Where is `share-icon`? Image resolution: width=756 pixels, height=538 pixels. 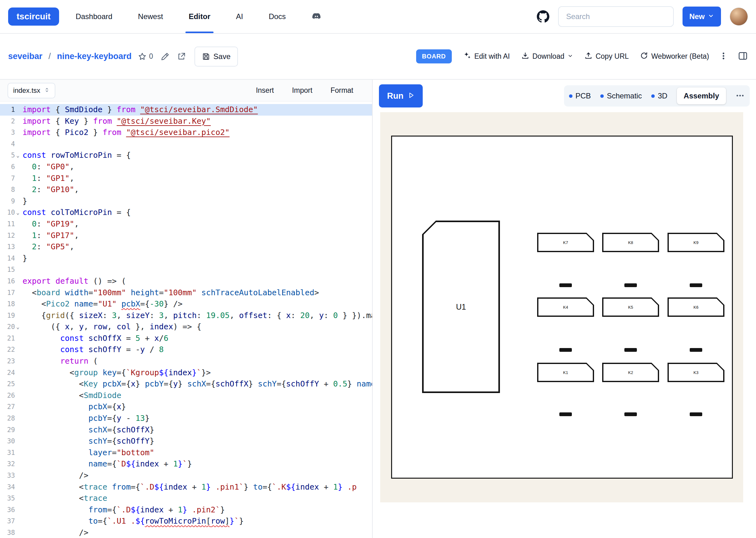
share-icon is located at coordinates (181, 56).